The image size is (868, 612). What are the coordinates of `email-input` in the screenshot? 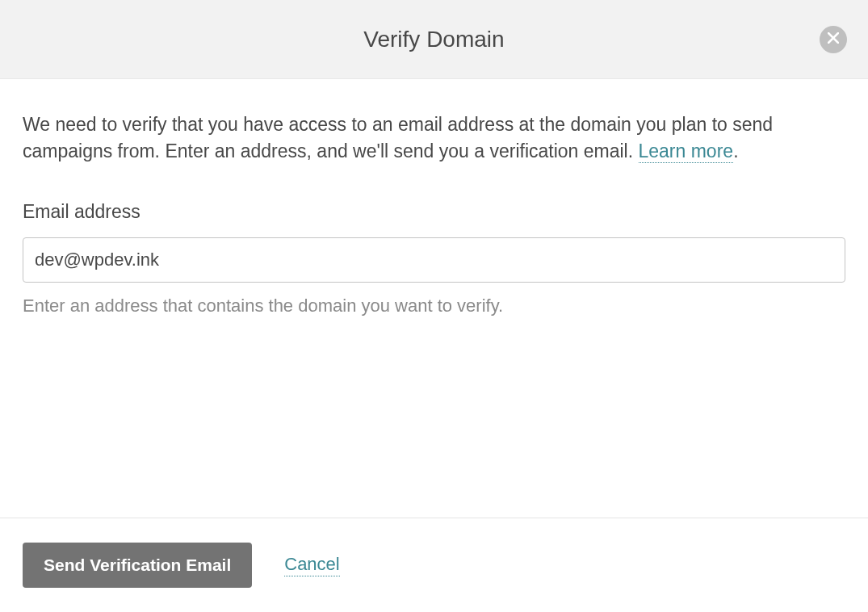 It's located at (434, 260).